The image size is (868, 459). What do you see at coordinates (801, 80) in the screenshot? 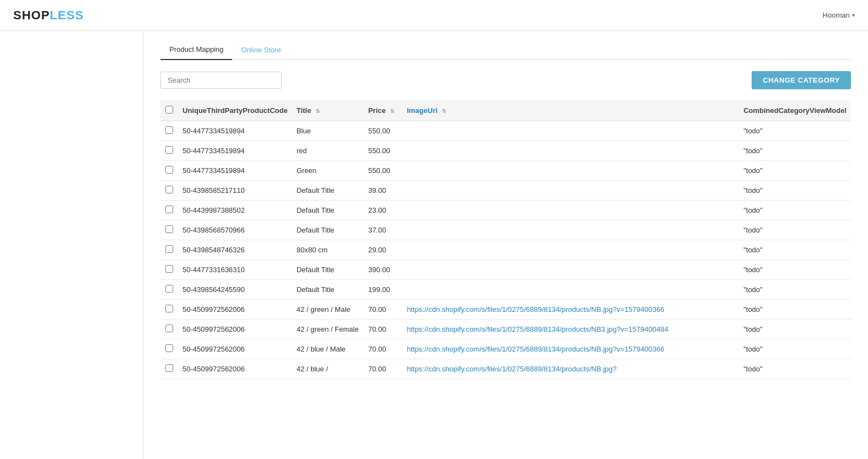
I see `change-category-button: CHANGE CATEGORY` at bounding box center [801, 80].